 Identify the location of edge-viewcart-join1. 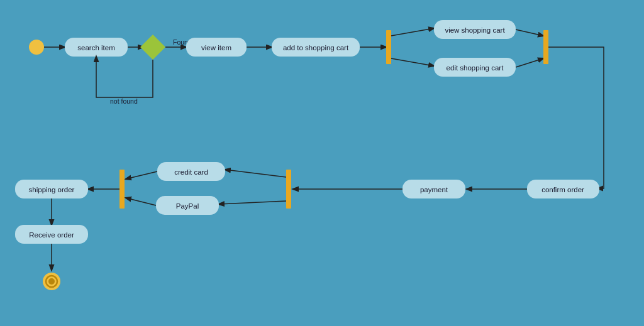
(530, 33).